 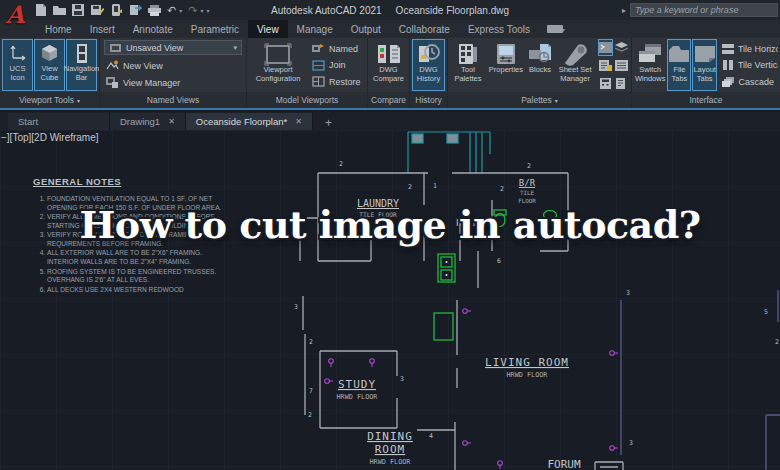 What do you see at coordinates (748, 66) in the screenshot?
I see `tile-vertically-button: Tile Vertically` at bounding box center [748, 66].